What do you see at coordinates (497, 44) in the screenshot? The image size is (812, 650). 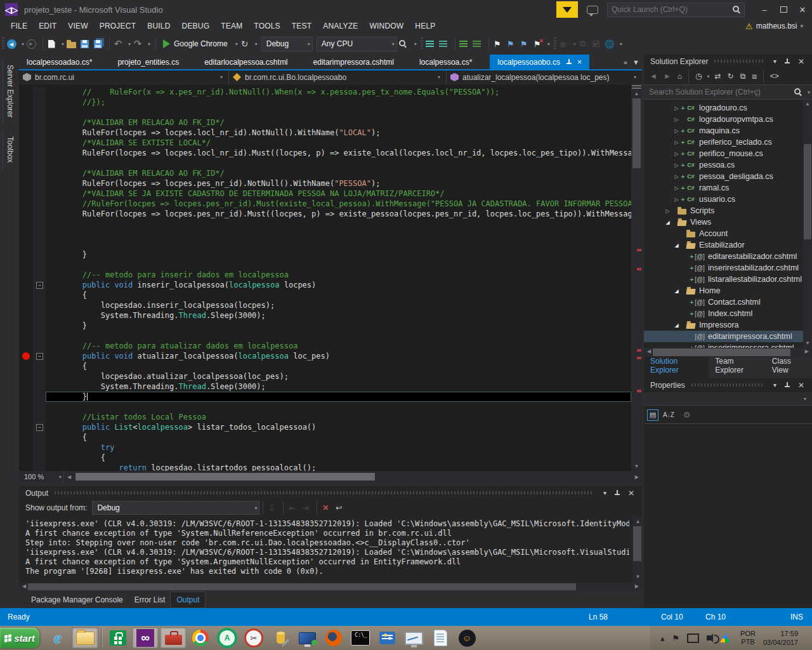 I see `toggle-bookmark-button: ⚑` at bounding box center [497, 44].